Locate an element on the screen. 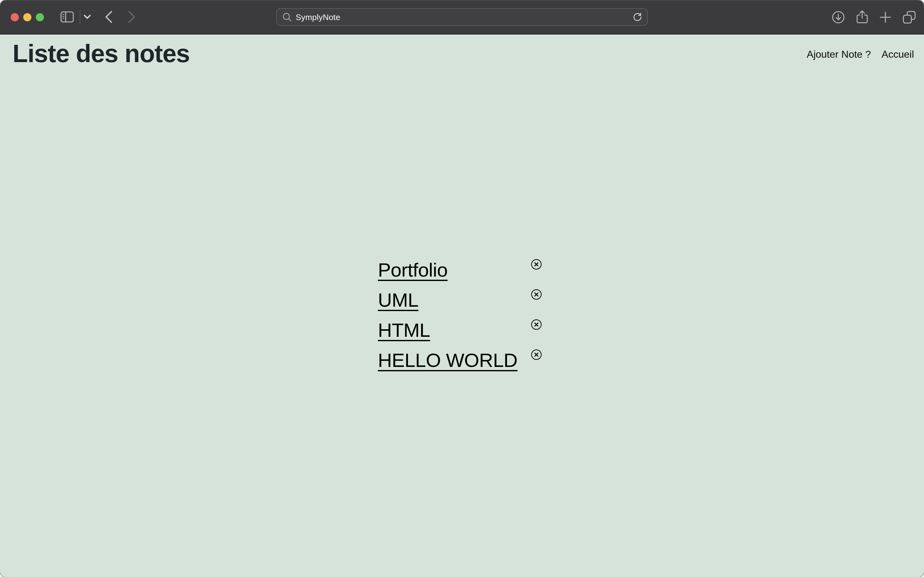  reload-icon is located at coordinates (638, 17).